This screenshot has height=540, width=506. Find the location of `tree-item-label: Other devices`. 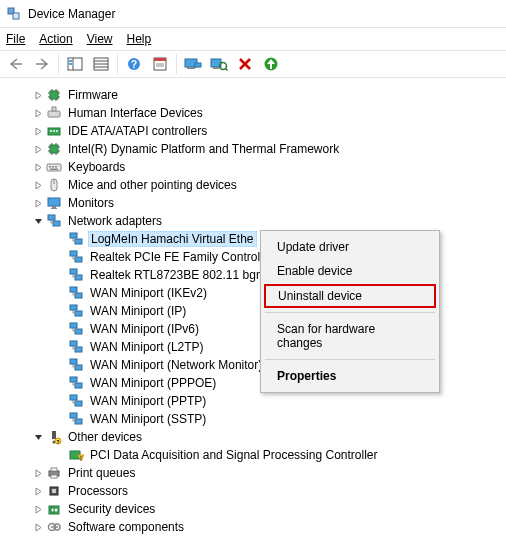

tree-item-label: Other devices is located at coordinates (105, 437).